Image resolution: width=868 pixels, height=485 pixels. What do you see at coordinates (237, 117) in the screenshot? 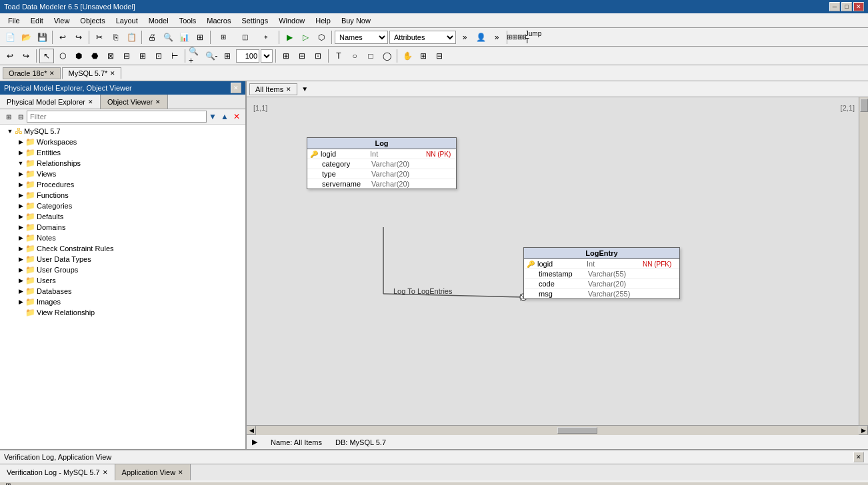
I see `filter-clear-btn: ✕` at bounding box center [237, 117].